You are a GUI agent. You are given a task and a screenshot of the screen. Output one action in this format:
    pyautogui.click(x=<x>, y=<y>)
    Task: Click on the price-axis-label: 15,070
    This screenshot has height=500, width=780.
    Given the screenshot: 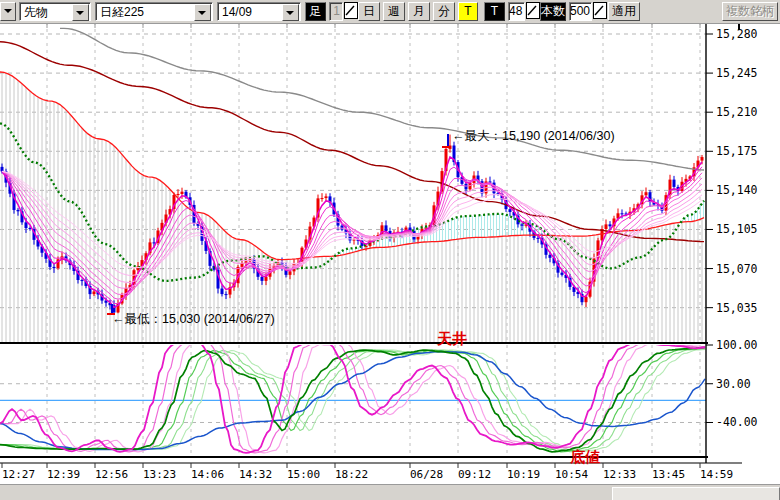 What is the action you would take?
    pyautogui.click(x=737, y=269)
    